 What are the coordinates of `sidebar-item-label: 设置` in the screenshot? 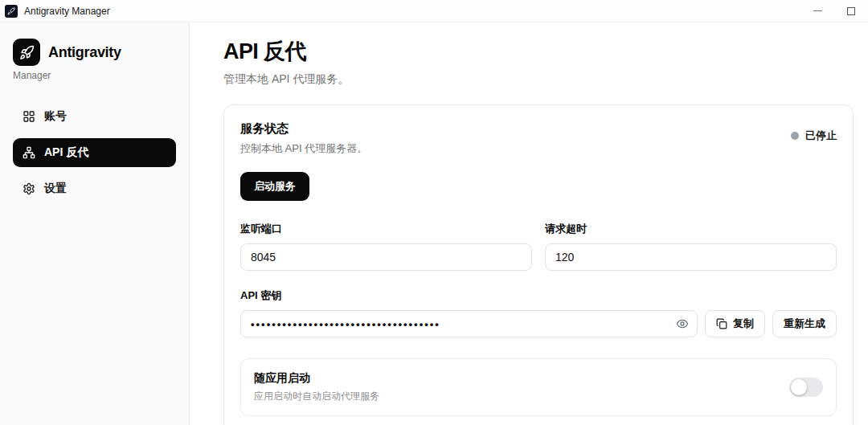 It's located at (55, 189).